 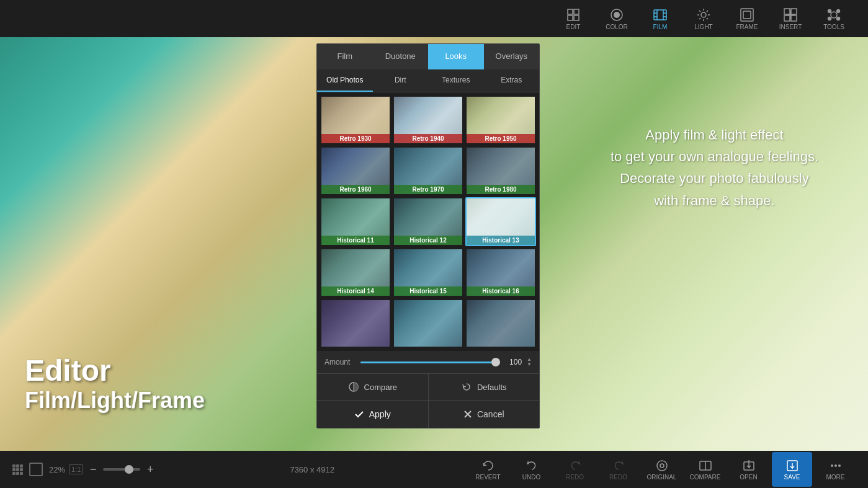 What do you see at coordinates (356, 324) in the screenshot?
I see `filter-historical17` at bounding box center [356, 324].